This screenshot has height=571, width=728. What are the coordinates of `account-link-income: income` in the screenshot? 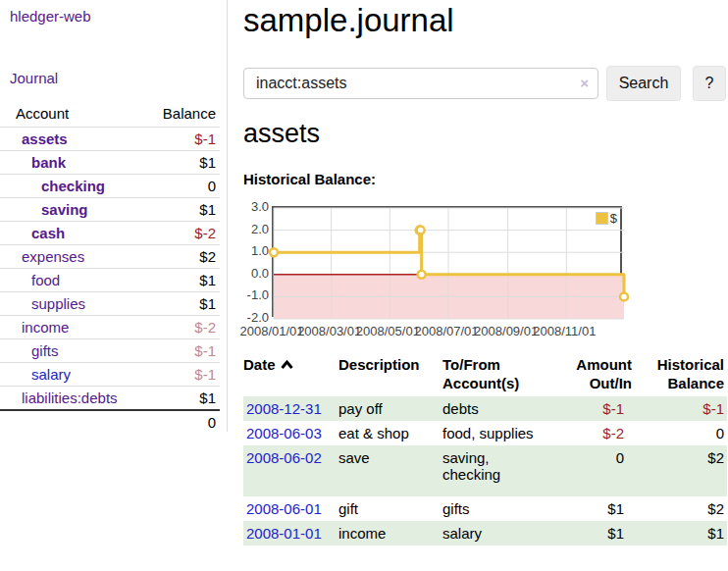 It's located at (45, 328).